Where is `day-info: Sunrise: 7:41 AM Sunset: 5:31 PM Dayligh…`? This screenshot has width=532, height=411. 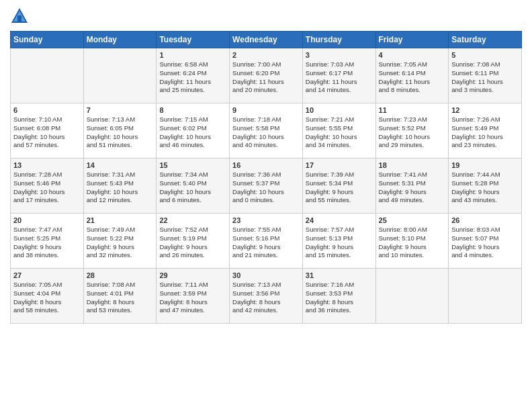
day-info: Sunrise: 7:41 AM Sunset: 5:31 PM Dayligh… is located at coordinates (412, 188).